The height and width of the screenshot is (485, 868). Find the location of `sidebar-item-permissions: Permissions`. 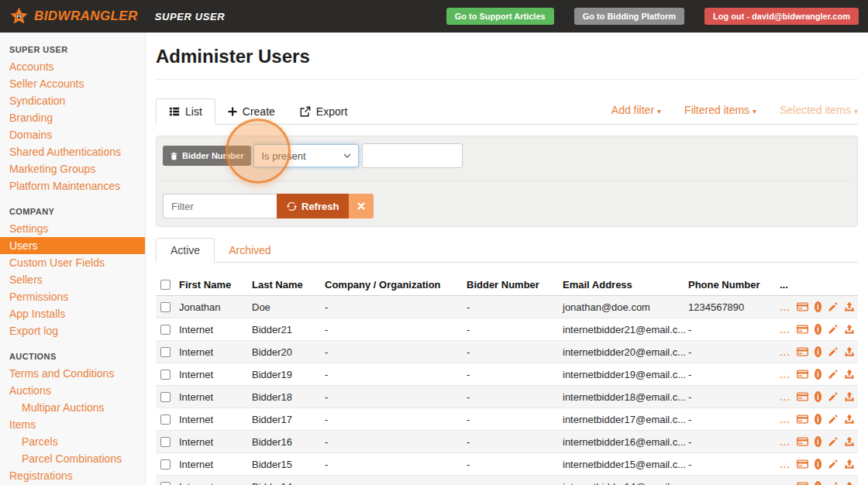

sidebar-item-permissions: Permissions is located at coordinates (73, 297).